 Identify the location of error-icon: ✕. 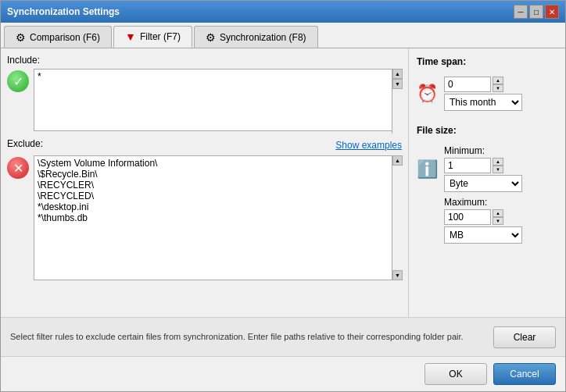
(18, 168).